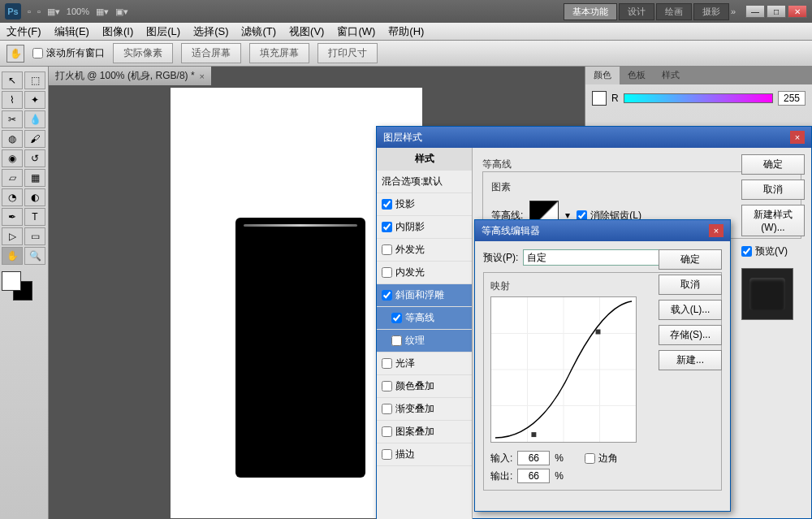  I want to click on close-tab-icon: ×, so click(202, 76).